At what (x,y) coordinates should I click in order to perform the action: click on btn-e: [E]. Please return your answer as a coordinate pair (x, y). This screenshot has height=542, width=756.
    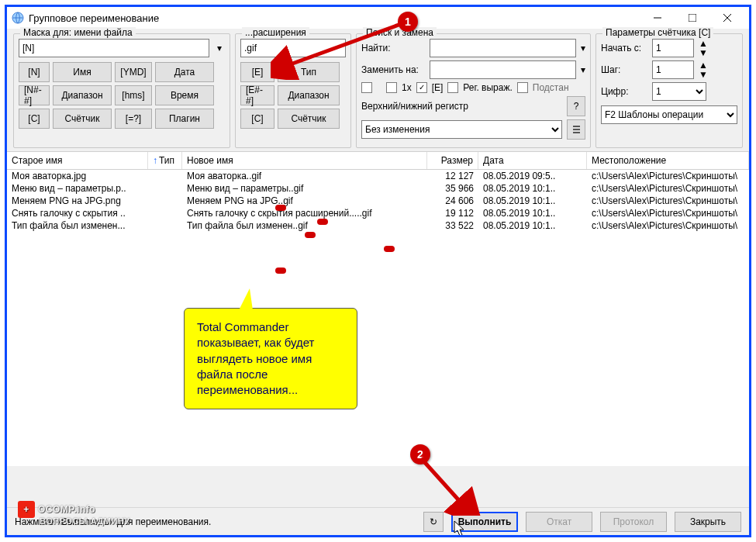
    Looking at the image, I should click on (257, 72).